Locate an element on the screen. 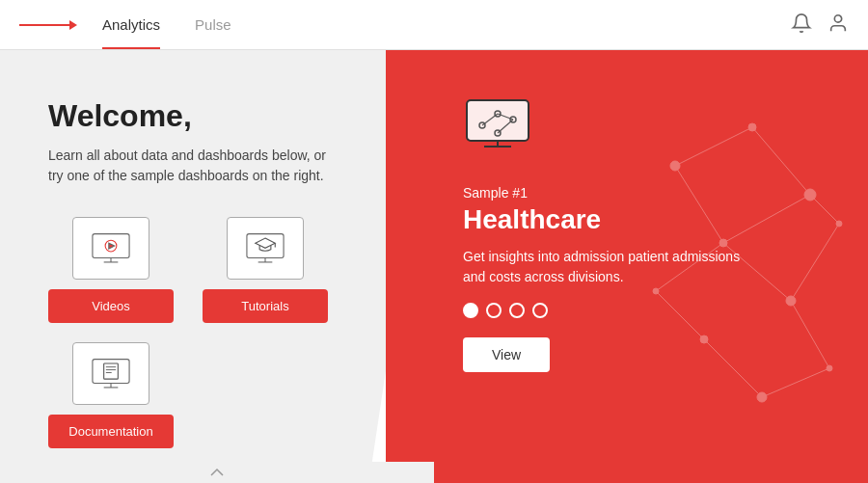 Image resolution: width=868 pixels, height=483 pixels. nav-arrow is located at coordinates (48, 25).